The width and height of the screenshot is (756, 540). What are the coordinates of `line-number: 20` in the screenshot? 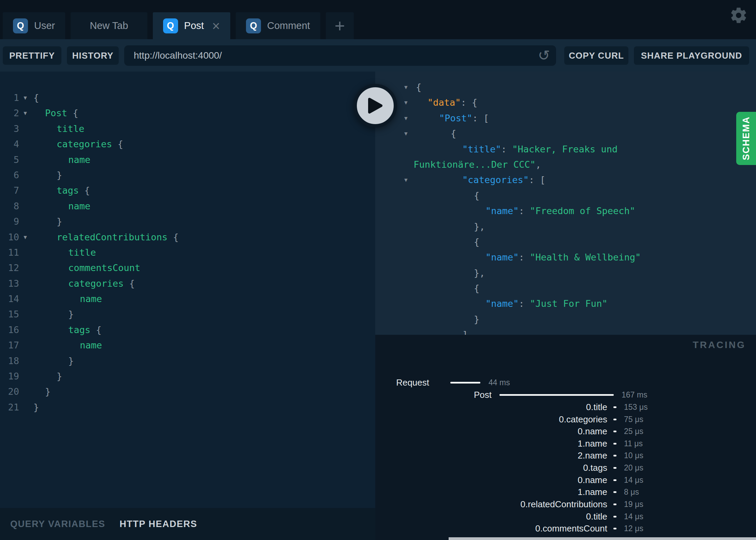 It's located at (10, 391).